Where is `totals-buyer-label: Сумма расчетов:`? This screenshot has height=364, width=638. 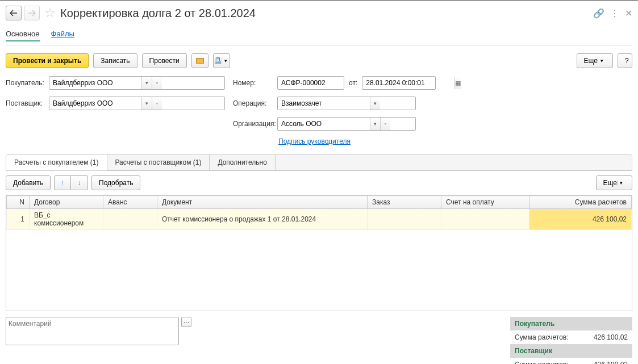 totals-buyer-label: Сумма расчетов: is located at coordinates (542, 337).